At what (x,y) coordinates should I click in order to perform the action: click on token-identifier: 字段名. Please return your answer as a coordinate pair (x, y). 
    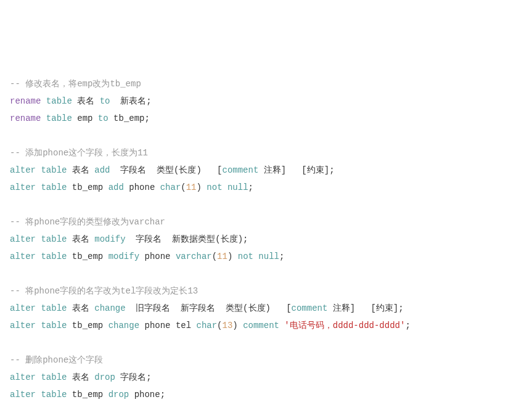
    Looking at the image, I should click on (131, 377).